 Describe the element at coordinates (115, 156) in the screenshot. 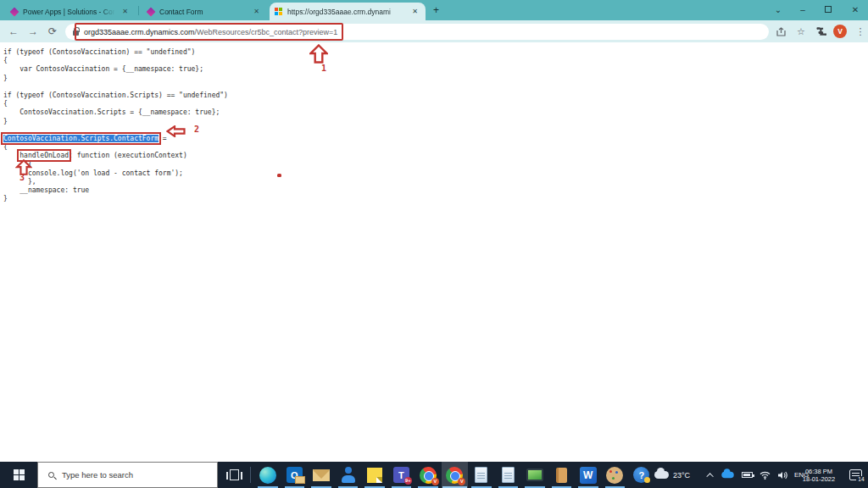

I see `code-line: handleOnLoad: function (executionContext…` at that location.